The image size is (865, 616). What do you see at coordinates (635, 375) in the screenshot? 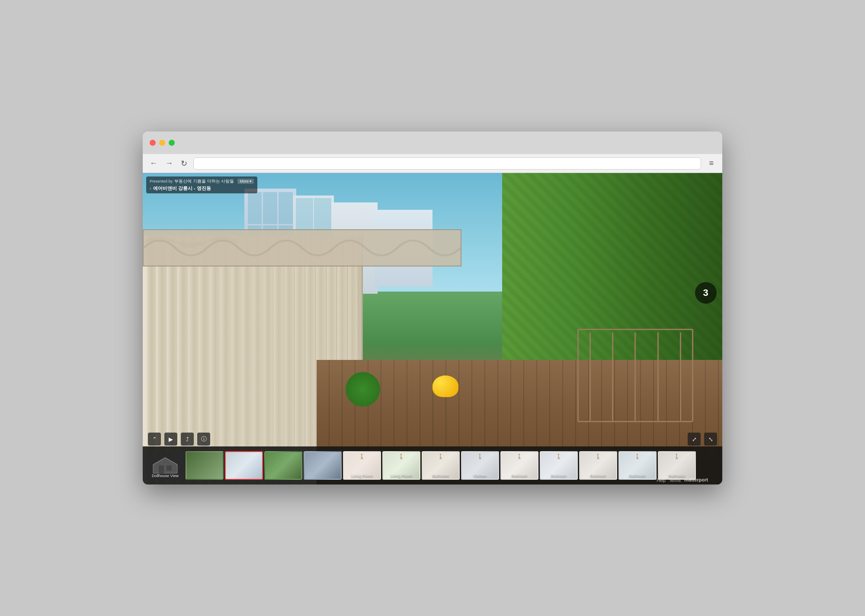
I see `railing-right` at bounding box center [635, 375].